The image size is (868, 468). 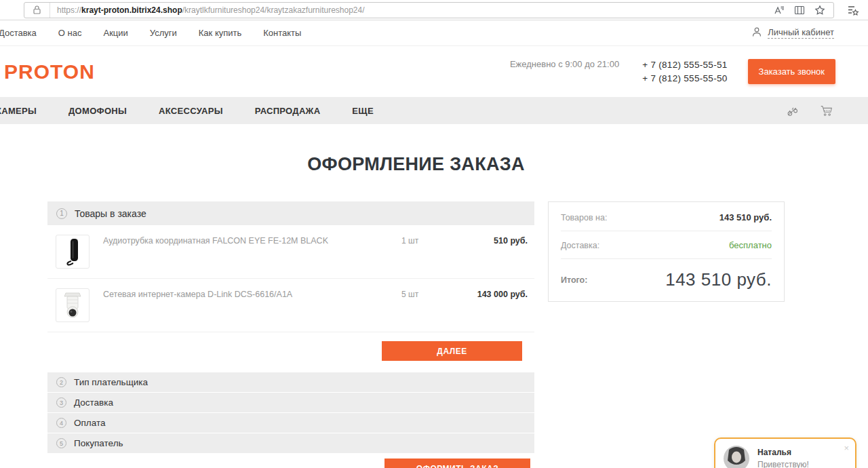 I want to click on chat-agent-avatar, so click(x=736, y=457).